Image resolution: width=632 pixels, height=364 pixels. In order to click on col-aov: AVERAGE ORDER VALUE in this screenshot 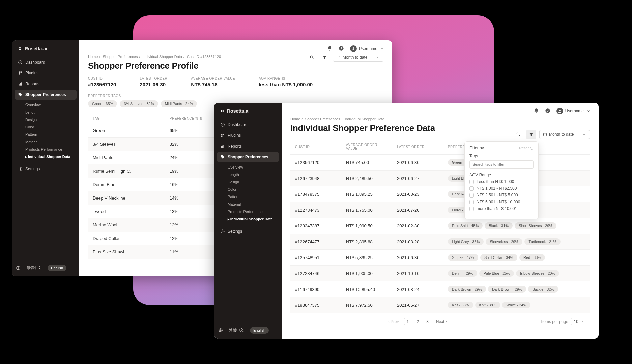, I will do `click(367, 147)`.